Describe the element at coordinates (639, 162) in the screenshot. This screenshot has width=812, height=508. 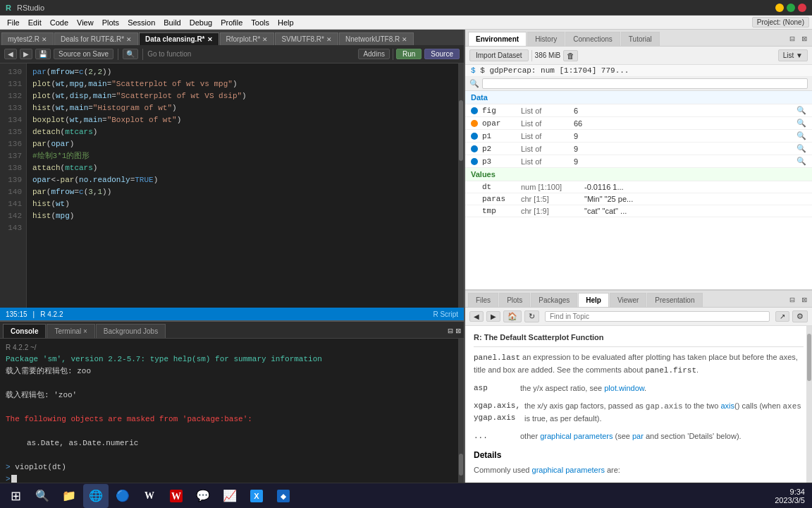
I see `env-row-p3: p3 List of 9 🔍` at that location.